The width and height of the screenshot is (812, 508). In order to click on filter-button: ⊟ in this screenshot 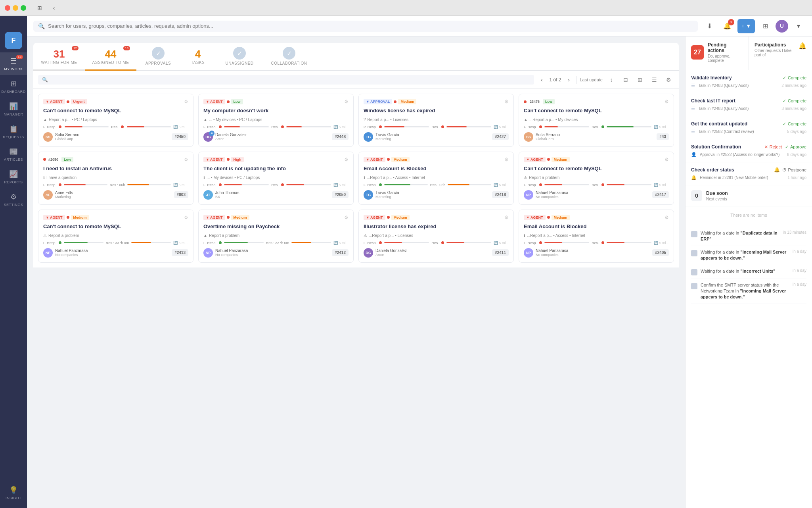, I will do `click(626, 80)`.